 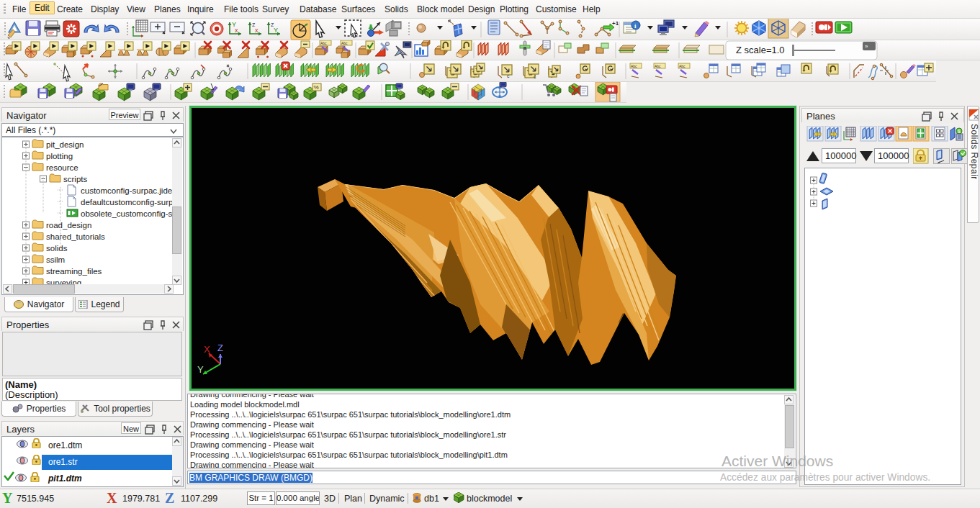 I want to click on svg-text: Z scale=1.0, so click(x=760, y=50).